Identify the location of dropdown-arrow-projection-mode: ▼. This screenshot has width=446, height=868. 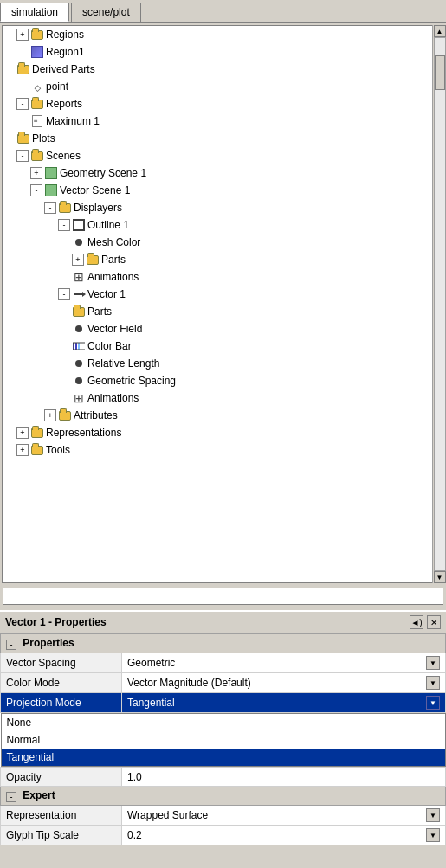
(433, 703).